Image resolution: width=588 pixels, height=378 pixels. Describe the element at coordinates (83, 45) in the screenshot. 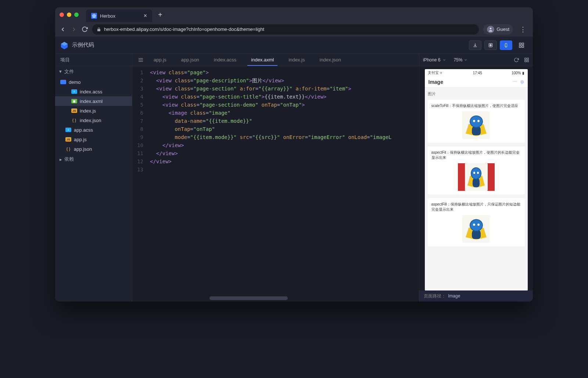

I see `app-title: 示例代码` at that location.